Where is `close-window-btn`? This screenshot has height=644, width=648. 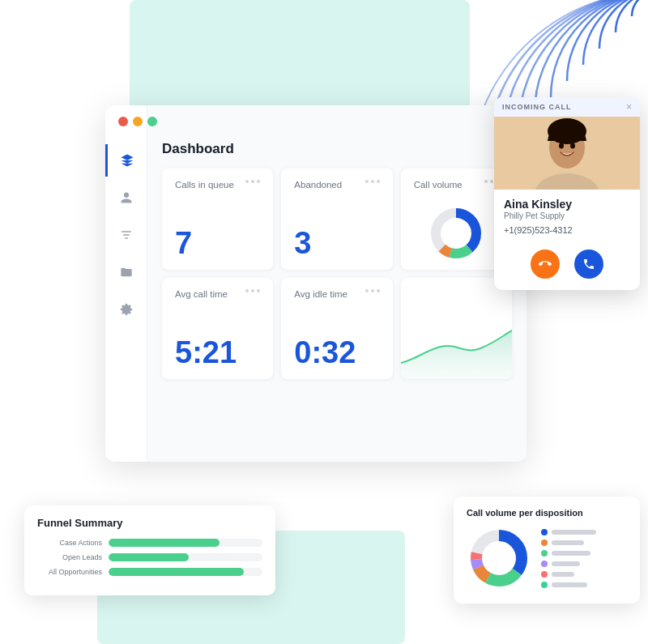
close-window-btn is located at coordinates (123, 122).